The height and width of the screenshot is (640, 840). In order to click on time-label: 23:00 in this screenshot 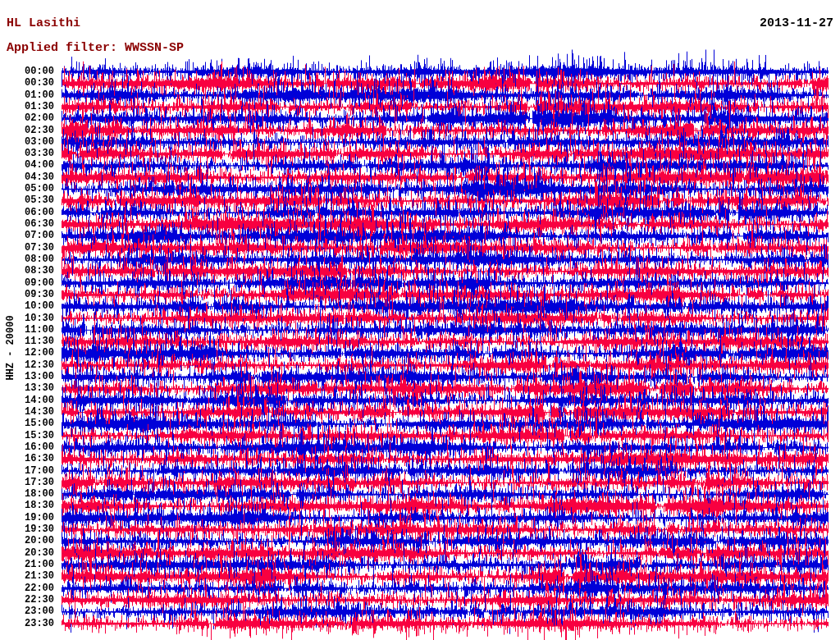, I will do `click(27, 612)`.